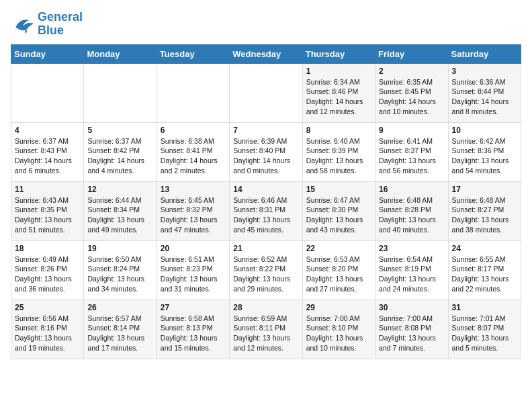  Describe the element at coordinates (120, 270) in the screenshot. I see `calendar-cell: 19 Sunrise: 6:50 AM Sunset: 8:24 PM Dayl…` at that location.